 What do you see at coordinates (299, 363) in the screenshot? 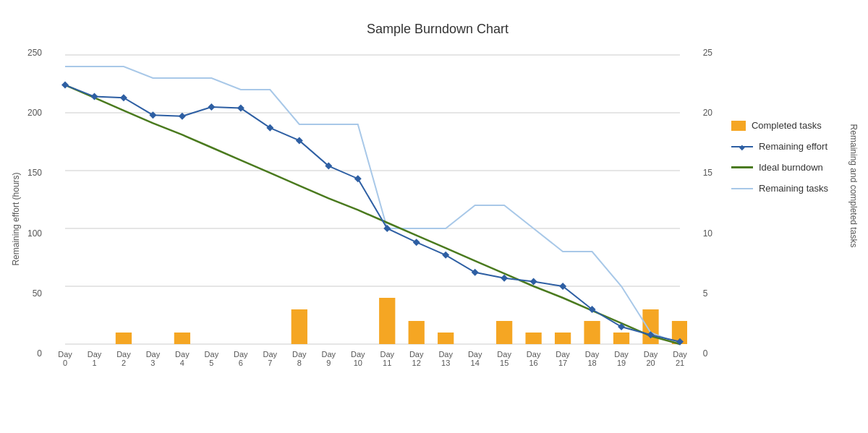
I see `svg-text: 8` at bounding box center [299, 363].